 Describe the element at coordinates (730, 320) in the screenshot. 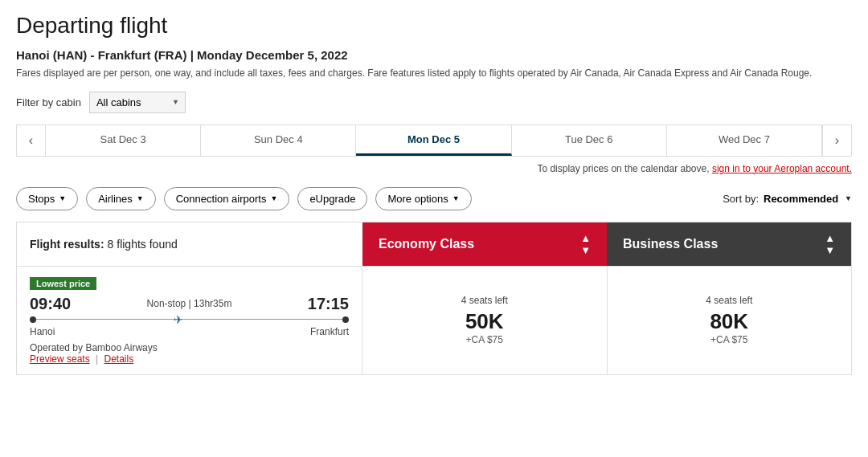

I see `business-price-col: 4 seats left 80K +CA $75` at that location.